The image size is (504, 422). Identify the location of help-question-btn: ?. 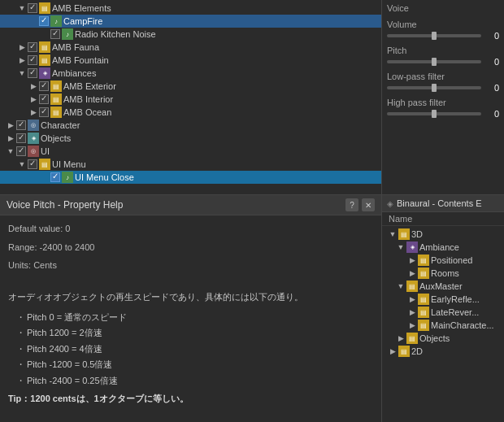
(352, 205).